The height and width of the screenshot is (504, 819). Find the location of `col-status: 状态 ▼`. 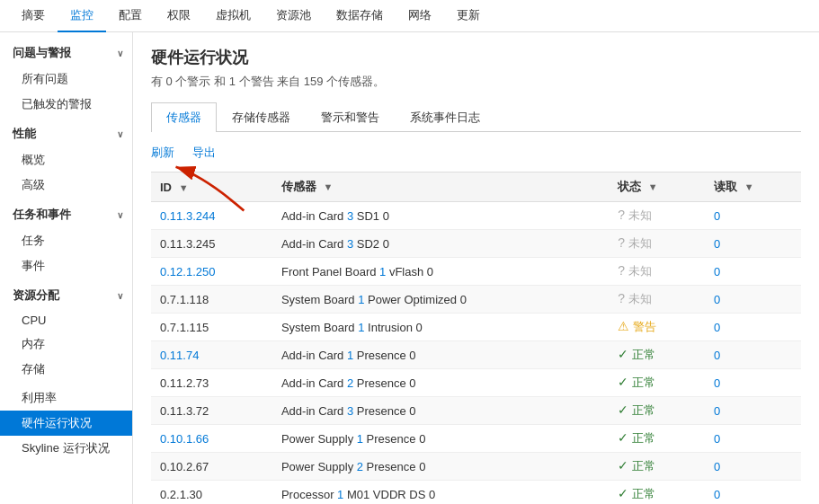

col-status: 状态 ▼ is located at coordinates (656, 187).